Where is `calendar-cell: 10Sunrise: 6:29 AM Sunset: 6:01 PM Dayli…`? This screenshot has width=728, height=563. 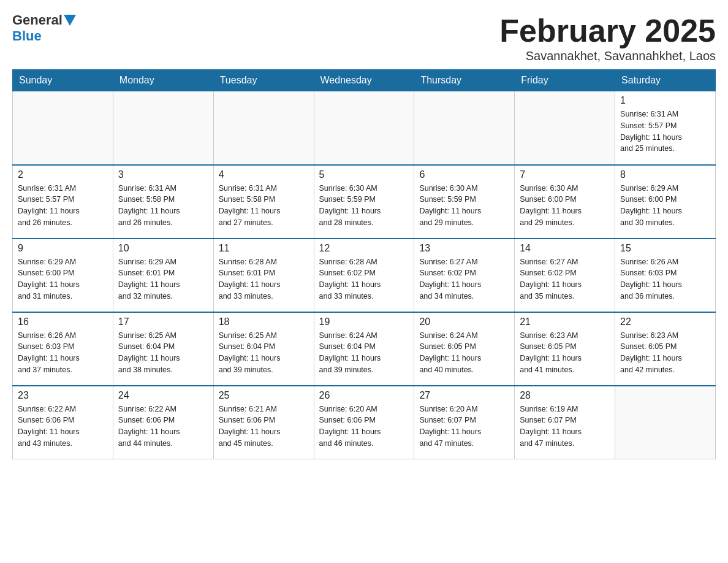
calendar-cell: 10Sunrise: 6:29 AM Sunset: 6:01 PM Dayli… is located at coordinates (163, 275).